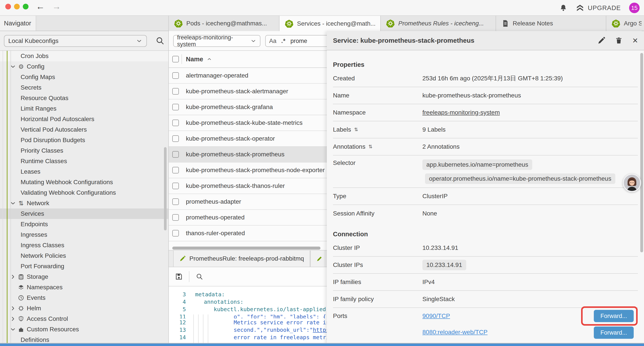 Image resolution: width=644 pixels, height=346 pixels. Describe the element at coordinates (84, 203) in the screenshot. I see `sidebar-item-network: ⇅ Network` at that location.